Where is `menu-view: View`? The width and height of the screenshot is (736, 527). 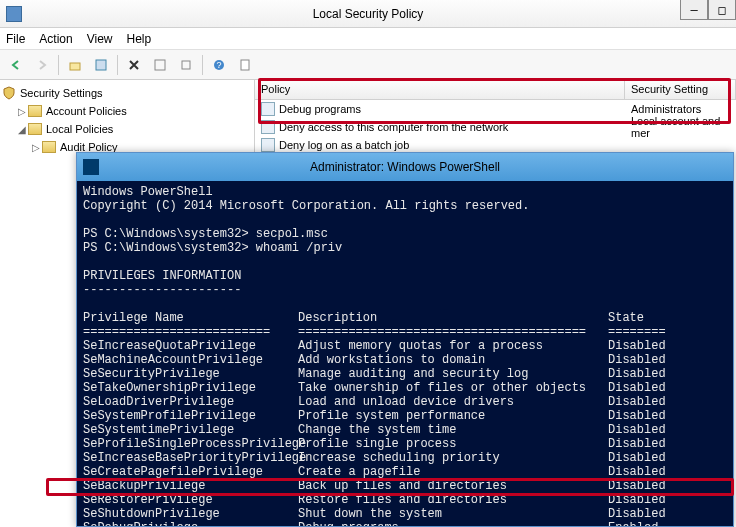 menu-view: View is located at coordinates (100, 39).